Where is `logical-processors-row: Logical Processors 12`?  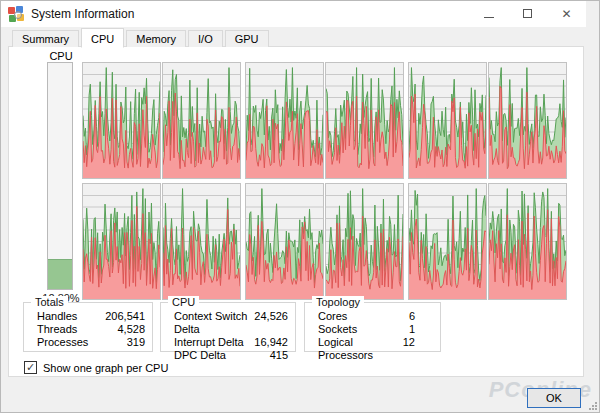 logical-processors-row: Logical Processors 12 is located at coordinates (376, 349).